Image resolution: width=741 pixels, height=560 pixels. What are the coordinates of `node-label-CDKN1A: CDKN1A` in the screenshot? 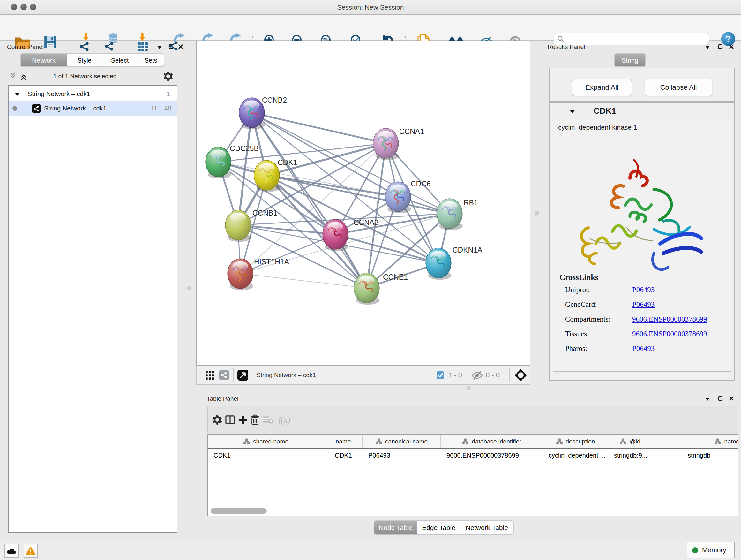 It's located at (468, 250).